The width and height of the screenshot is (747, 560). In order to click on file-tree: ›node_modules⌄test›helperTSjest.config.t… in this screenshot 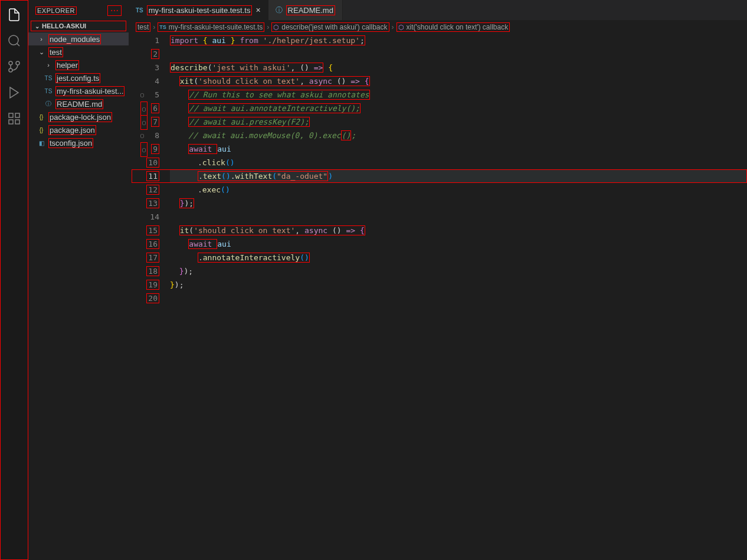, I will do `click(78, 296)`.